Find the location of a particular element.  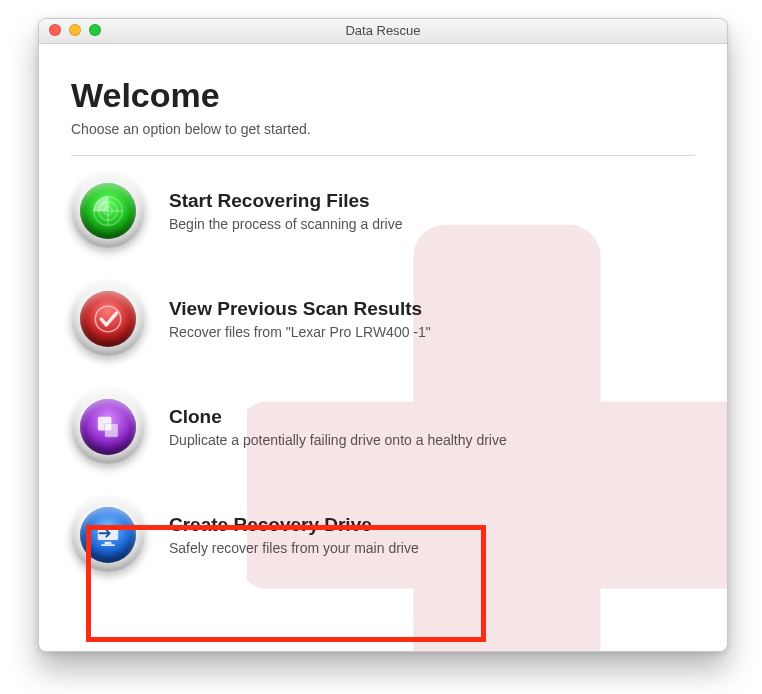

option-title: View Previous Scan Results is located at coordinates (300, 309).